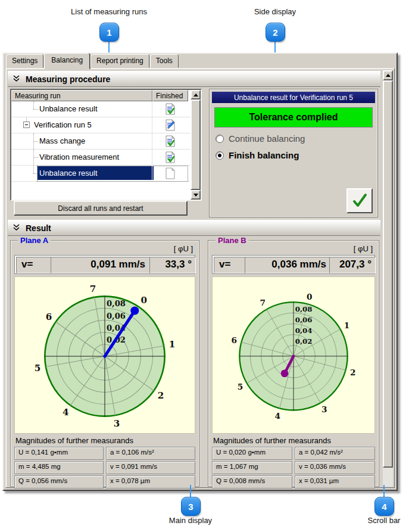  Describe the element at coordinates (388, 279) in the screenshot. I see `main-scrollbar` at that location.